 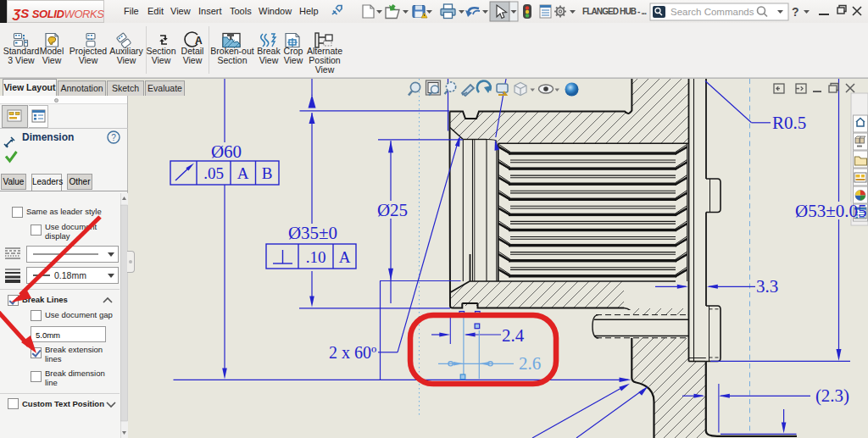 I want to click on svg-text: R0.5, so click(x=789, y=123).